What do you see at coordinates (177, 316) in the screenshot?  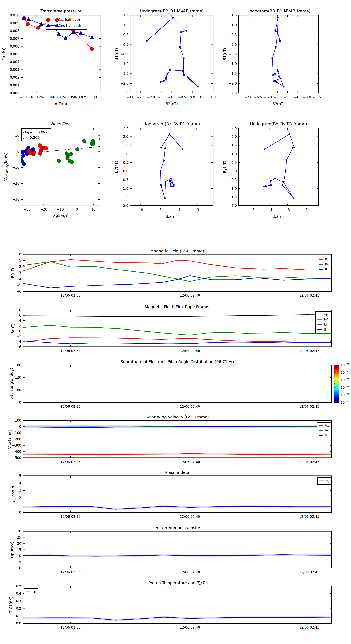 I see `series-|B|` at bounding box center [177, 316].